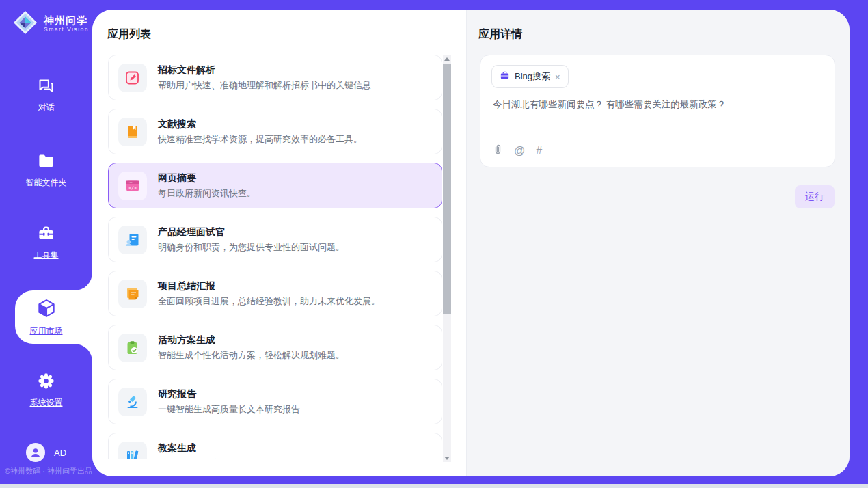 The width and height of the screenshot is (868, 488). What do you see at coordinates (657, 111) in the screenshot?
I see `prompt-card: Bing搜索 × 今日湖北有哪些新闻要点？ 有哪些需要关注的最新政策？ @ #` at bounding box center [657, 111].